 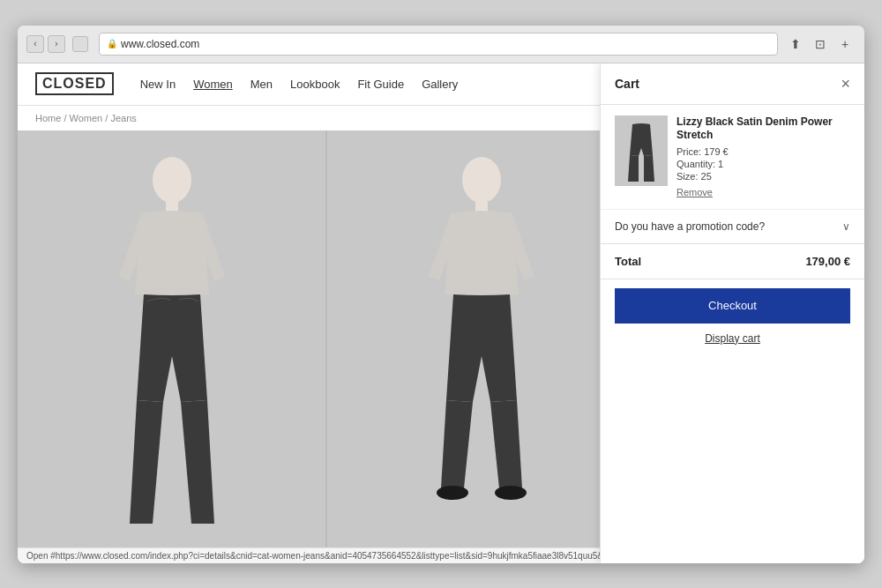 I want to click on nav-men: Men, so click(x=261, y=85).